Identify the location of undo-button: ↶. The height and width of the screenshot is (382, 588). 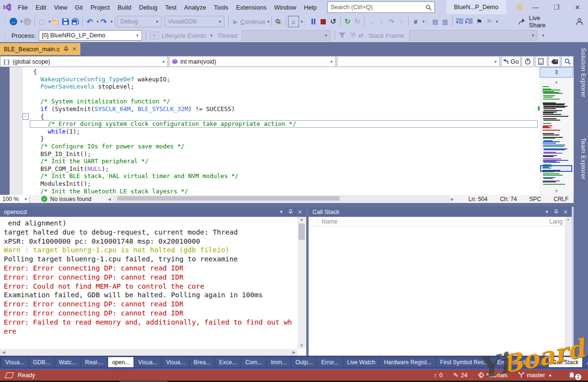
(90, 22).